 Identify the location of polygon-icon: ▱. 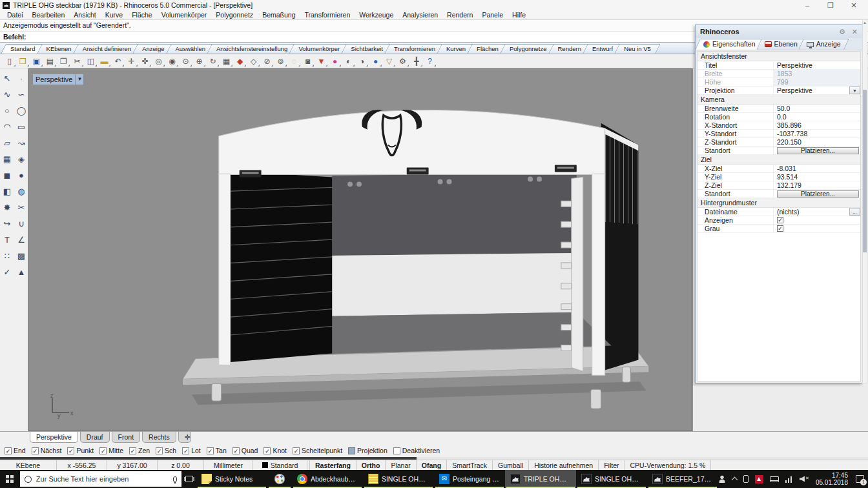
(7, 143).